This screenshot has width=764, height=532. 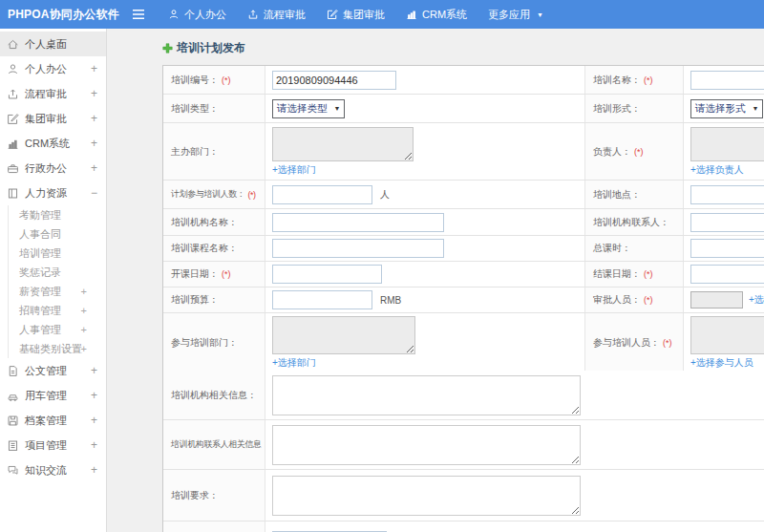 What do you see at coordinates (358, 248) in the screenshot?
I see `course-name-input` at bounding box center [358, 248].